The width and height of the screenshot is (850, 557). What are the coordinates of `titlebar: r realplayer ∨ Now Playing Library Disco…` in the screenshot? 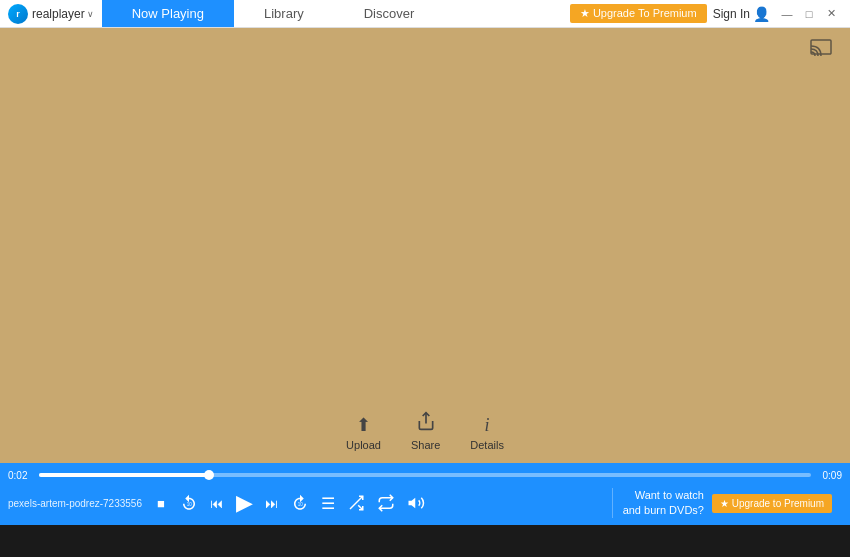 It's located at (425, 14).